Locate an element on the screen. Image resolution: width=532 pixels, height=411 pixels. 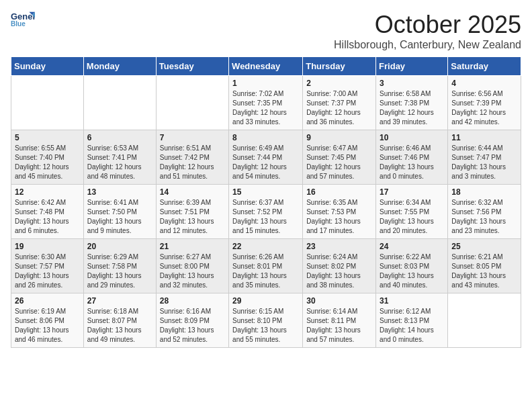
day-number: 11 is located at coordinates (484, 138).